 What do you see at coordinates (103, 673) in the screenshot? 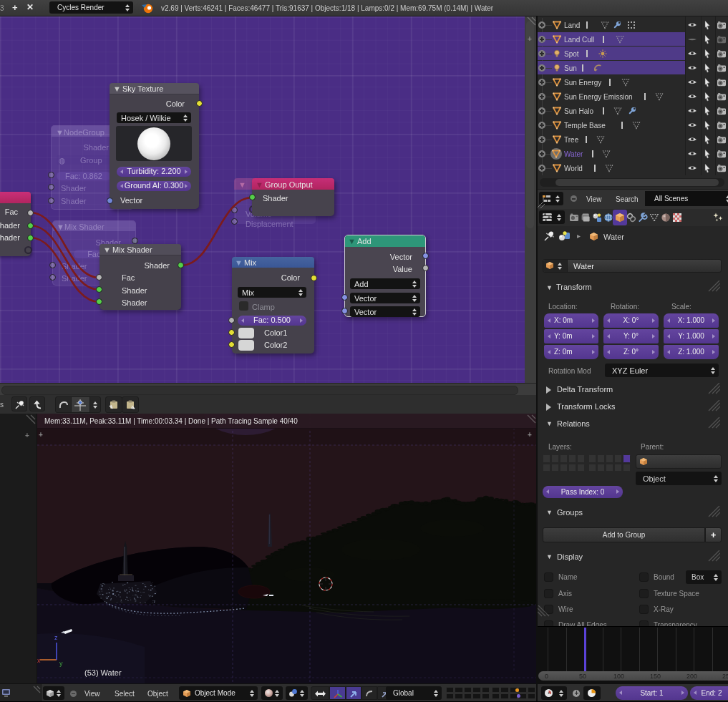
I see `svg-text: (53) Water` at bounding box center [103, 673].